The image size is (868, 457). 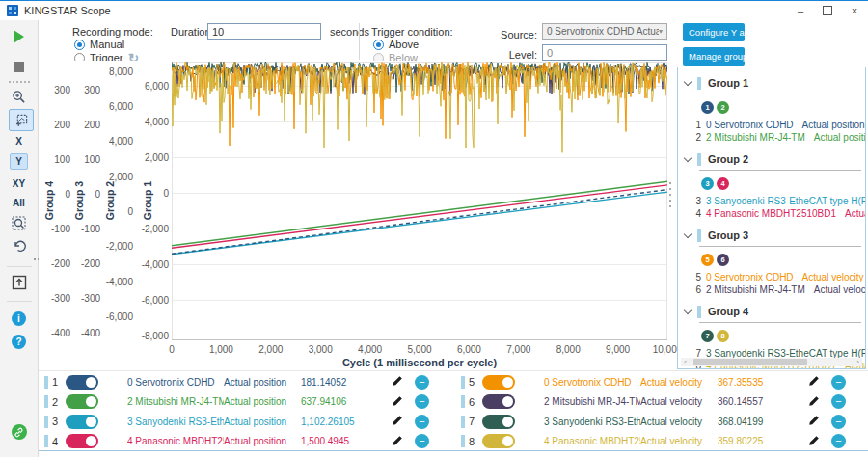 What do you see at coordinates (114, 71) in the screenshot?
I see `y-tick-label: 8,000` at bounding box center [114, 71].